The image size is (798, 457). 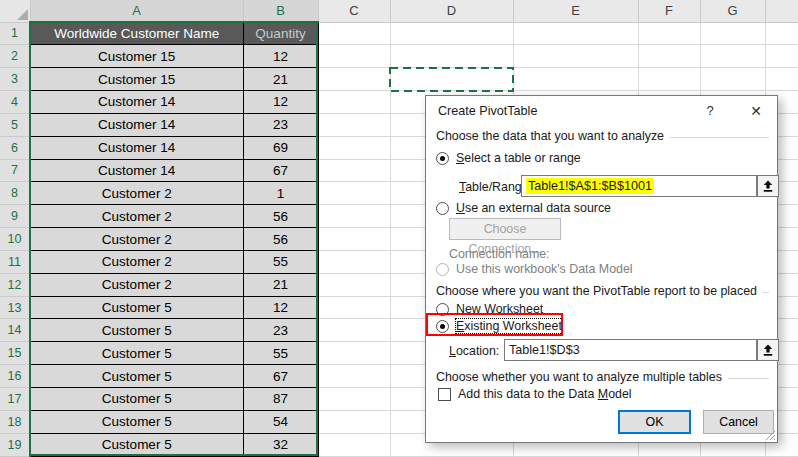 What do you see at coordinates (452, 80) in the screenshot?
I see `cell-D3` at bounding box center [452, 80].